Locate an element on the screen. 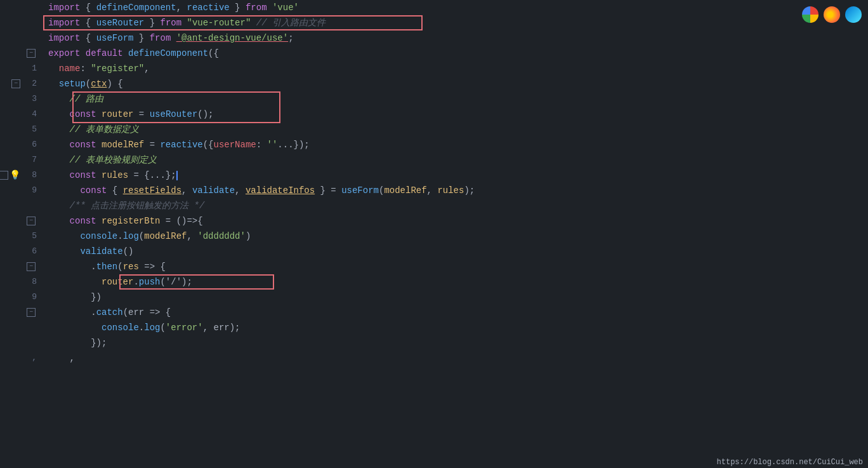  gutter-row-17: 6 is located at coordinates (18, 251).